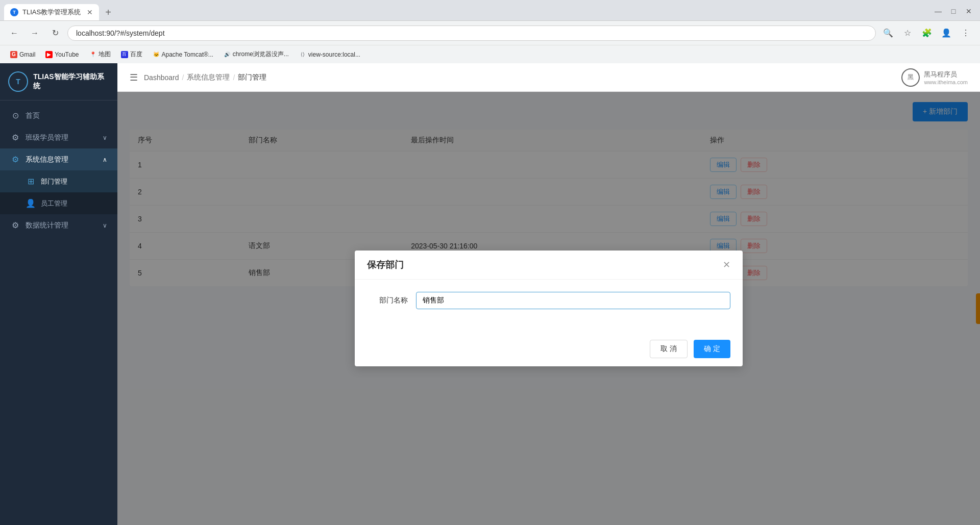 The image size is (980, 525). What do you see at coordinates (161, 78) in the screenshot?
I see `breadcrumb-home: Dashboard` at bounding box center [161, 78].